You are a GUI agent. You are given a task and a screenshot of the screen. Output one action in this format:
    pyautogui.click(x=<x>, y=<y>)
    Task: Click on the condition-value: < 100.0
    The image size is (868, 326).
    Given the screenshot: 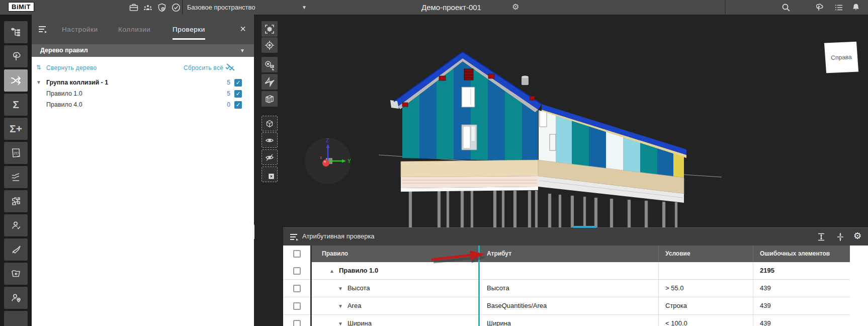 What is the action you would take?
    pyautogui.click(x=706, y=320)
    